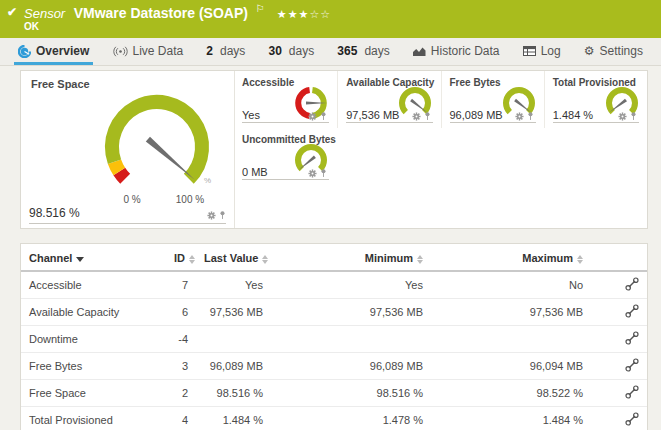 The image size is (661, 430). Describe the element at coordinates (148, 52) in the screenshot. I see `tab-live-data: Live Data` at that location.